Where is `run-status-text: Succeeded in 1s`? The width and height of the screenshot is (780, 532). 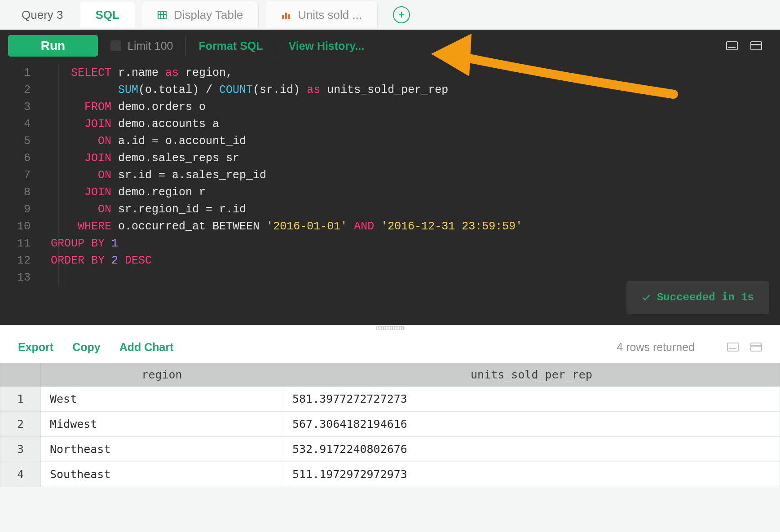 run-status-text: Succeeded in 1s is located at coordinates (705, 298).